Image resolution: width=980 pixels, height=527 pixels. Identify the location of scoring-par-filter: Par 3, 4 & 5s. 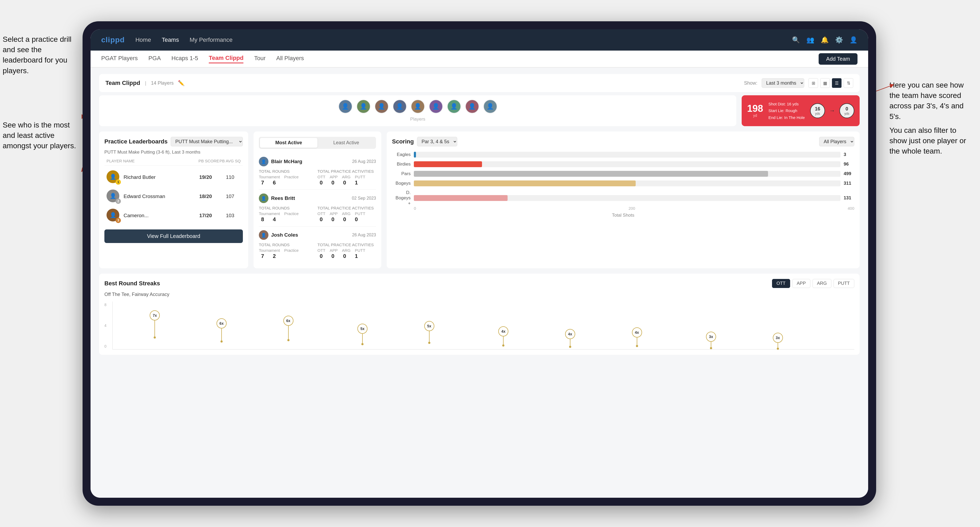
(437, 141).